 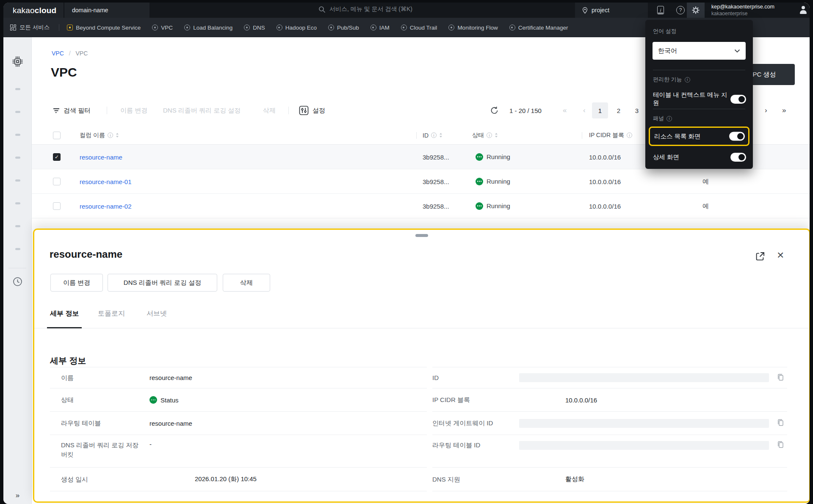 I want to click on account-info: kep@kakaoenterprise.com kakaoenterprise, so click(x=743, y=10).